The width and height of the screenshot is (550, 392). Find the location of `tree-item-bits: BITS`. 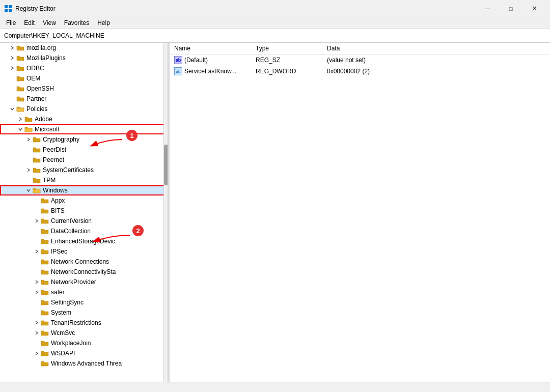

tree-item-bits: BITS is located at coordinates (84, 211).